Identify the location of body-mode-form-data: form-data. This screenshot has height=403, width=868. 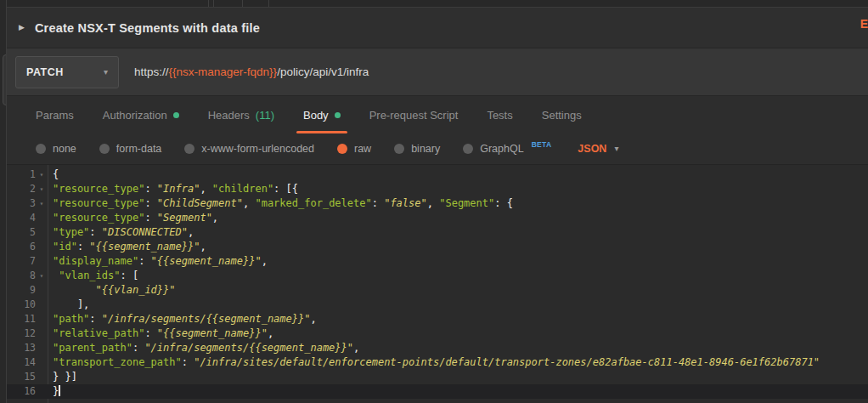
(131, 149).